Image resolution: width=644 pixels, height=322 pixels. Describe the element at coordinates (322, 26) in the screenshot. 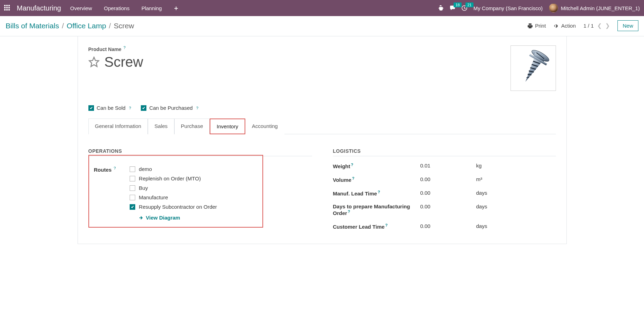

I see `control-panel: Bills of Materials / Office Lamp / Screw…` at that location.